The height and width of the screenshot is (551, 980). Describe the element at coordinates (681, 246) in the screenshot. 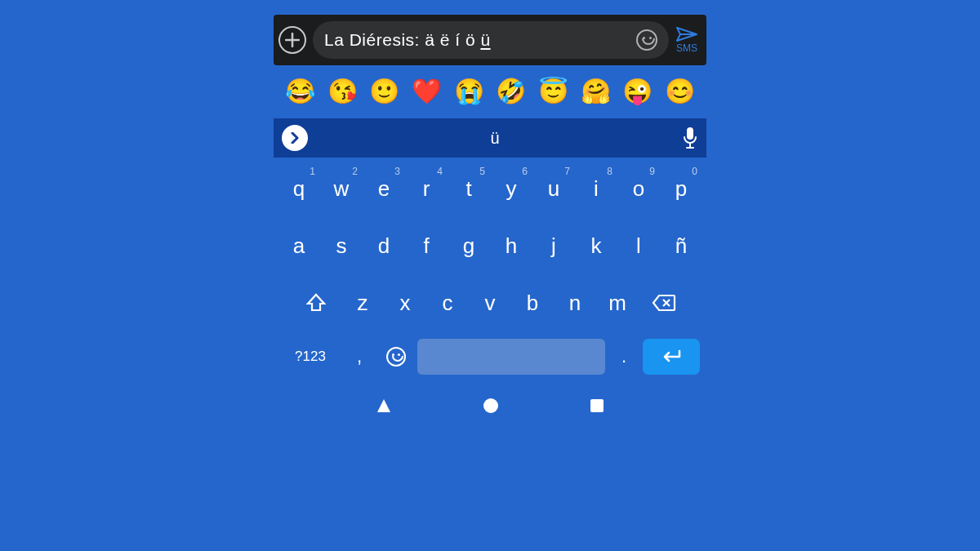

I see `key-enye: ñ` at that location.